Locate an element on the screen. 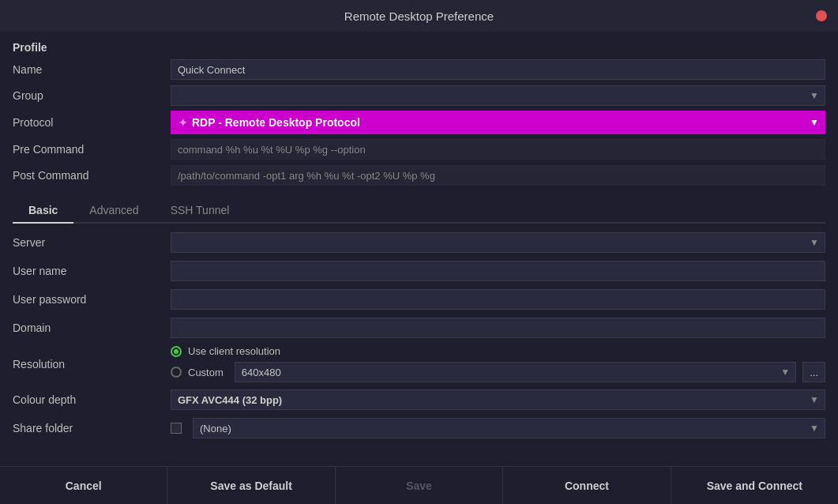  group-row: Group ▼ is located at coordinates (419, 96).